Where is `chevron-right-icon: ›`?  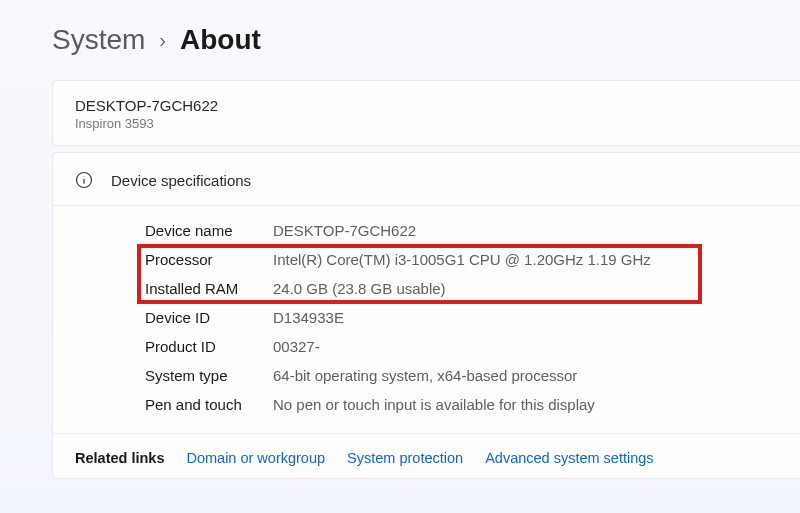
chevron-right-icon: › is located at coordinates (162, 40).